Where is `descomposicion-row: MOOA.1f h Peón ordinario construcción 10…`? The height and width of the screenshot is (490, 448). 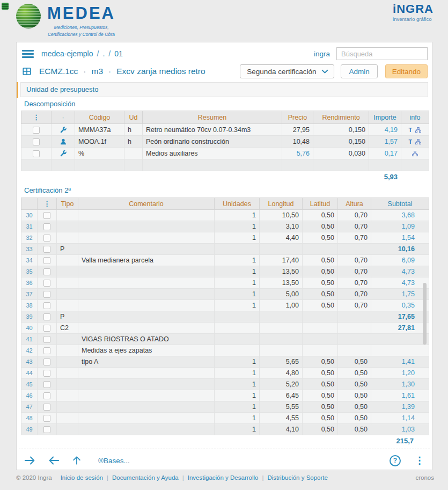 descomposicion-row: MOOA.1f h Peón ordinario construcción 10… is located at coordinates (225, 142).